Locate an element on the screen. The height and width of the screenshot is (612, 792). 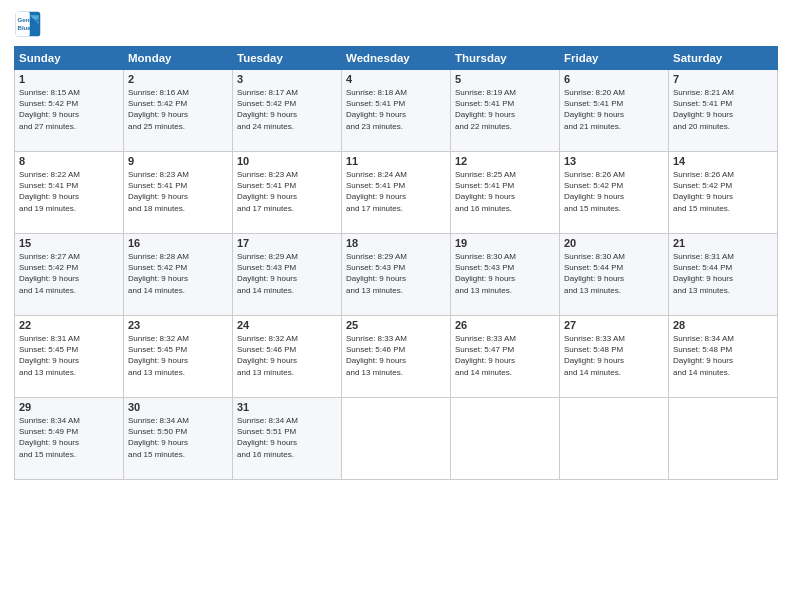
col-header-monday: Monday is located at coordinates (178, 58).